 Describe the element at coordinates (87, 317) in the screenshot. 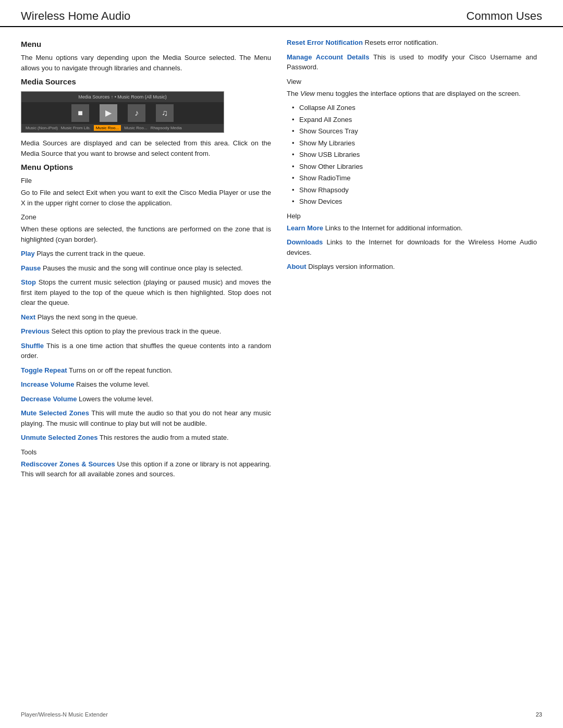

I see `entry-next-text: Plays the next song in the queue.` at that location.